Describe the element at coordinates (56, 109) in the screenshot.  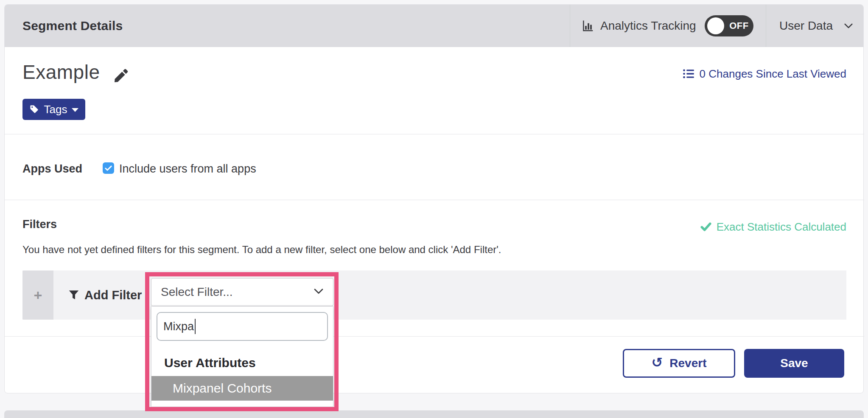
I see `tags-button-label: Tags` at that location.